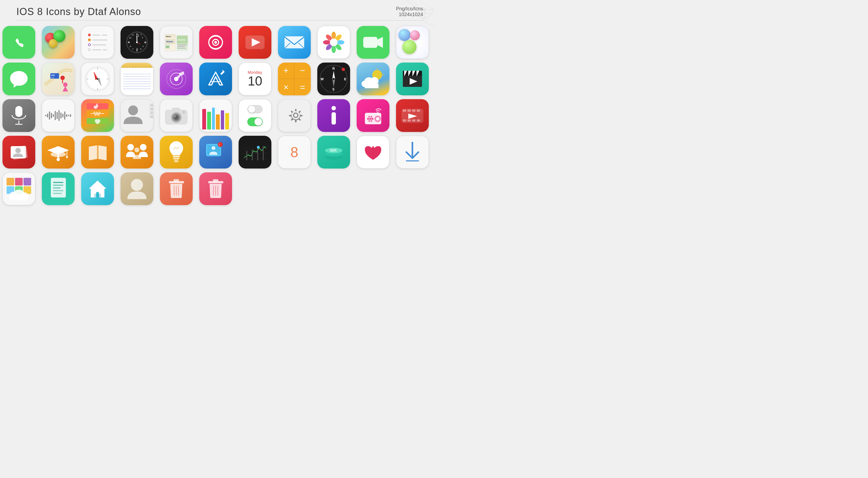 Image resolution: width=868 pixels, height=478 pixels. What do you see at coordinates (176, 116) in the screenshot?
I see `icon-camera` at bounding box center [176, 116].